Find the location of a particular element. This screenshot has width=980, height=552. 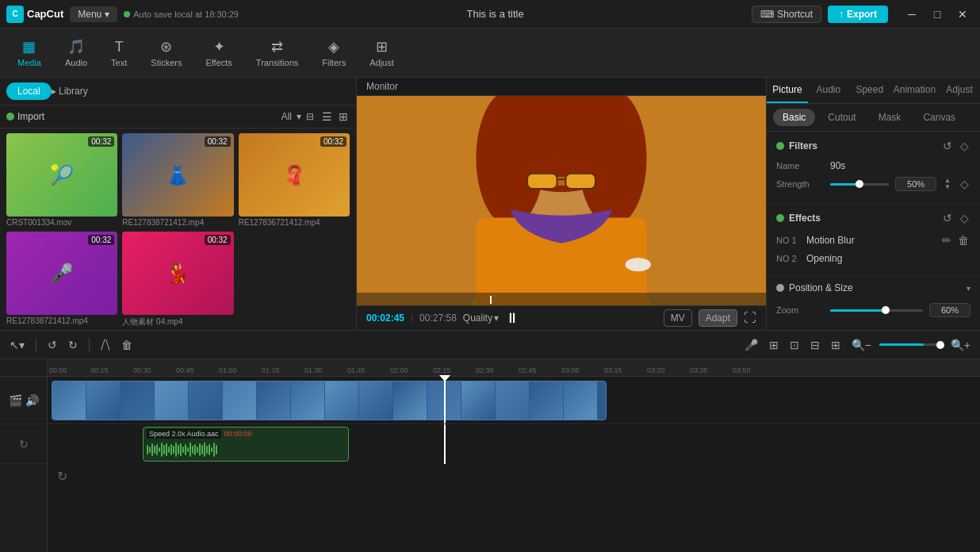

redo-button: ↻ is located at coordinates (73, 345).